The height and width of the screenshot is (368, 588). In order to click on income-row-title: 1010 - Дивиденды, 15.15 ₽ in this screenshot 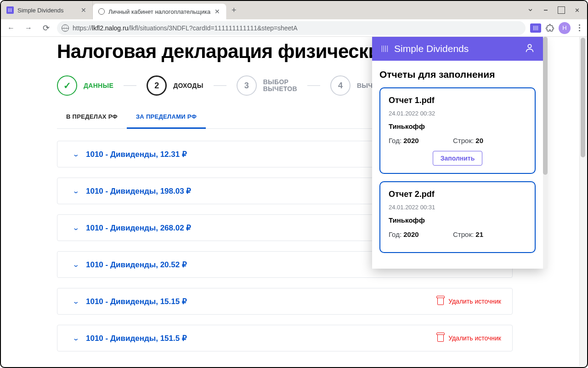, I will do `click(136, 302)`.